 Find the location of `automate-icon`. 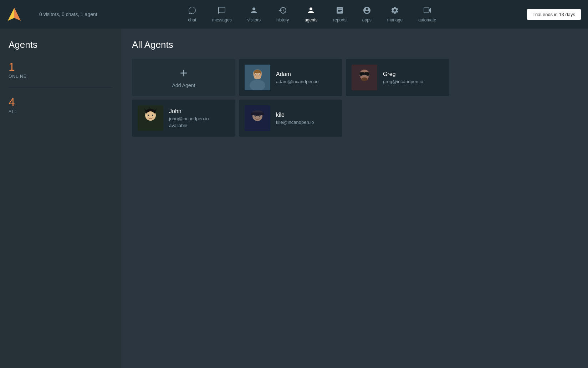

automate-icon is located at coordinates (427, 11).